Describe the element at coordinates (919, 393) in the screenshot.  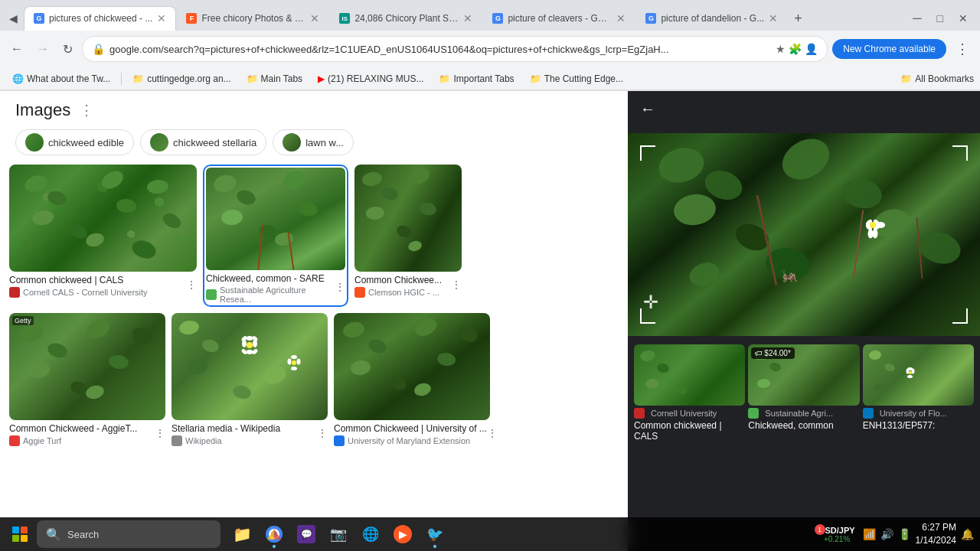
I see `panel-thumb-3: University of Flo... ENH1313/EP577:` at that location.